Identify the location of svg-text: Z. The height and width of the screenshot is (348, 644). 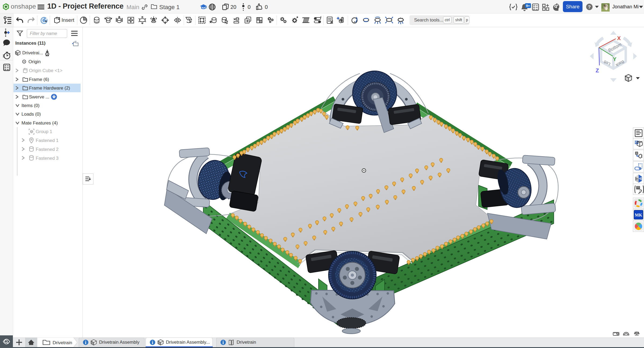
(597, 70).